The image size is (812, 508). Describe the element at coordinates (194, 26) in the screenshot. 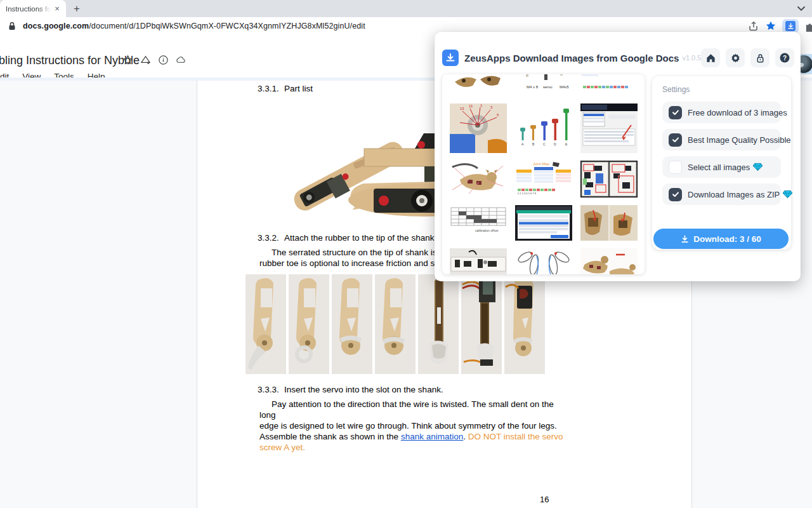

I see `address-bar: docs.google.com/document/d/1DPbqiWkSWnGq…` at that location.